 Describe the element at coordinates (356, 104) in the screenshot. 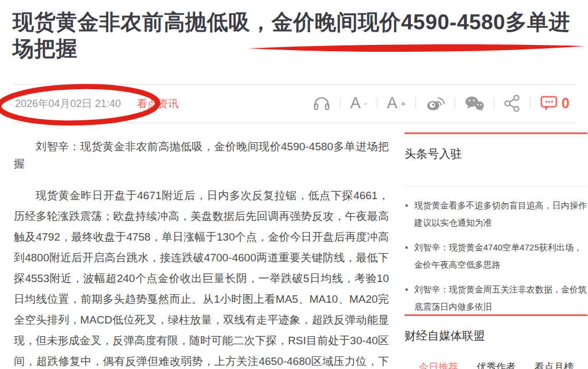

I see `font-decrease-letter: A` at that location.